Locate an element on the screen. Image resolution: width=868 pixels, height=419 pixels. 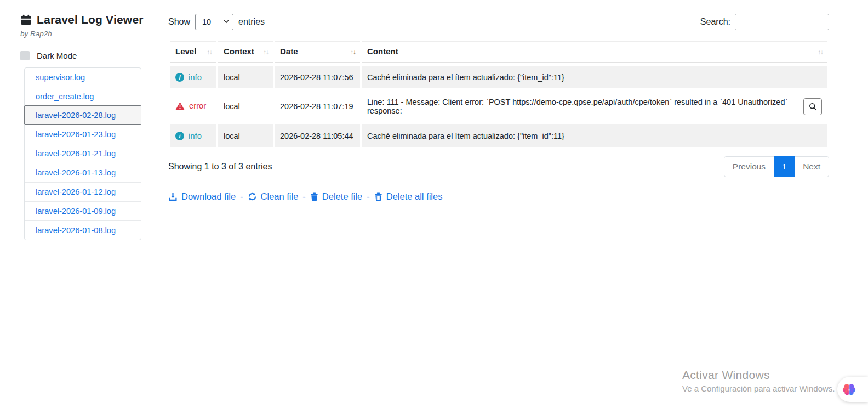
delete-all-files-link: Delete all files is located at coordinates (409, 196).